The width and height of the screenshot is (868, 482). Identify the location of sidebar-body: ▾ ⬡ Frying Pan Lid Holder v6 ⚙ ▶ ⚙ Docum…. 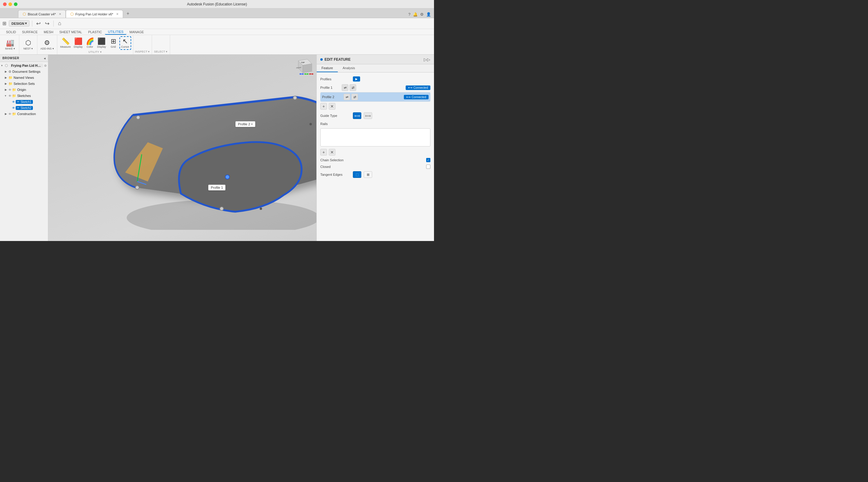
(24, 151).